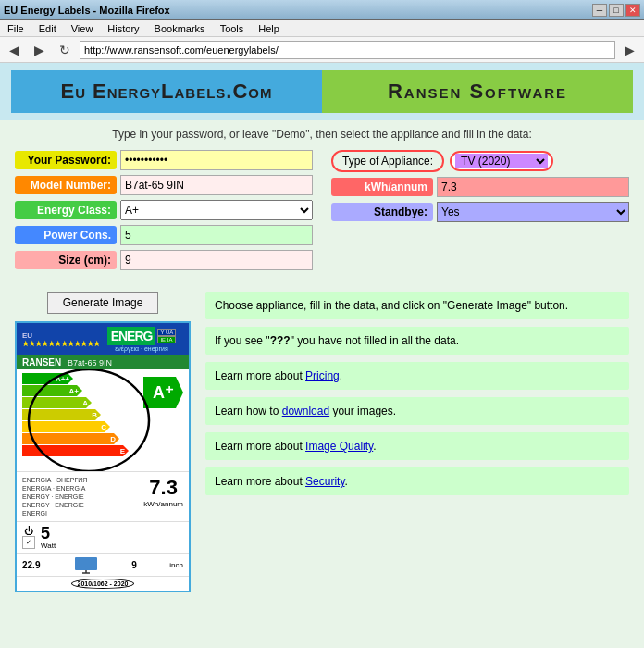 This screenshot has height=648, width=644. I want to click on label-directive: 2010/1062 - 2020, so click(103, 583).